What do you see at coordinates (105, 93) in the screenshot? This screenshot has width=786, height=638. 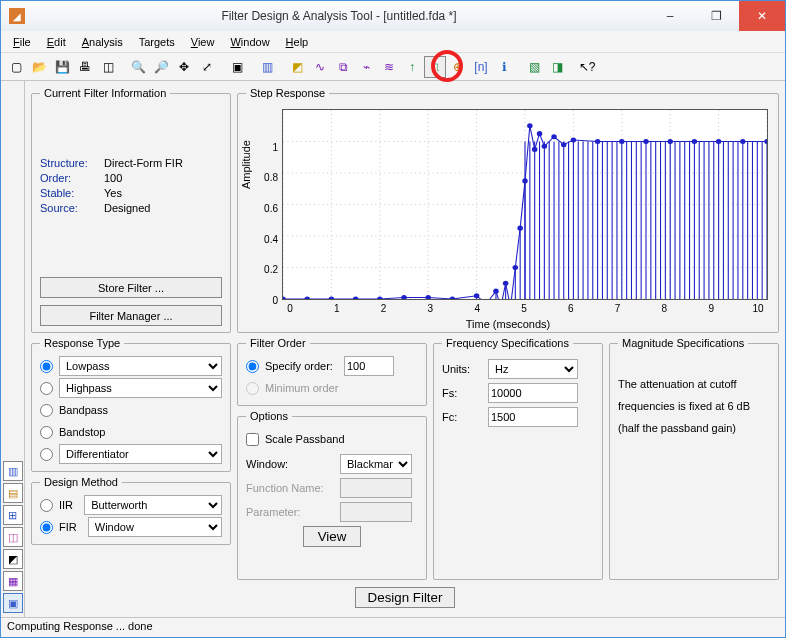 I see `cfi-legend: Current Filter Information` at bounding box center [105, 93].